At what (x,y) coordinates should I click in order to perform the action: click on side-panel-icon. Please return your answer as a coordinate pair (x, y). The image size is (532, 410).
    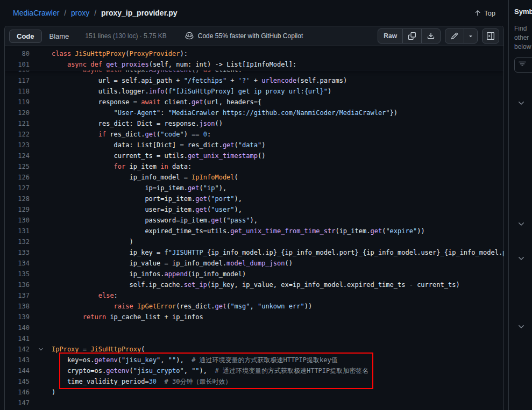
    Looking at the image, I should click on (491, 36).